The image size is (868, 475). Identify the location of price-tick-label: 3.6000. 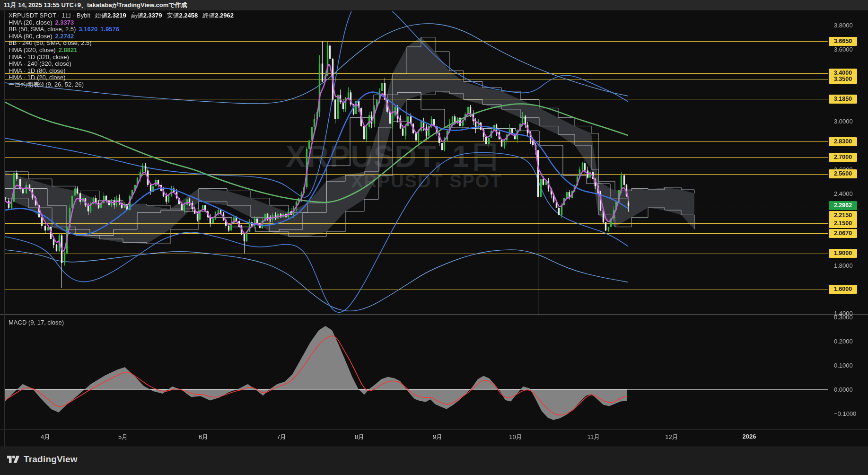
(843, 49).